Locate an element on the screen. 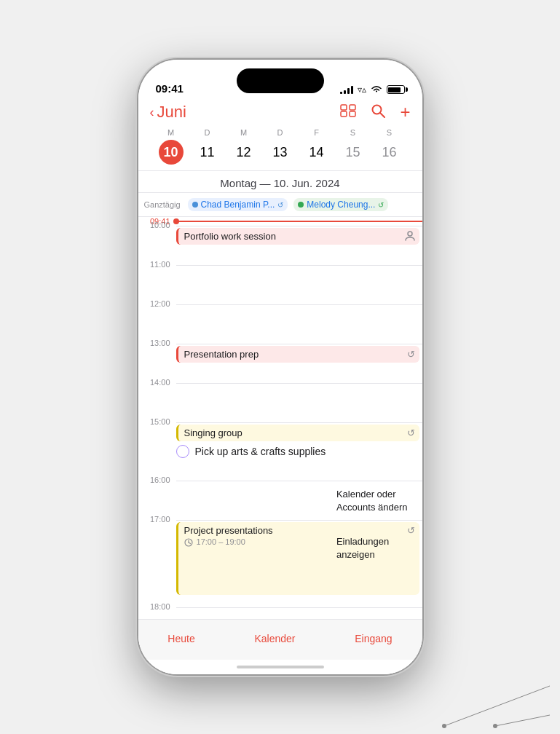  time-label: 12:00 is located at coordinates (157, 304).